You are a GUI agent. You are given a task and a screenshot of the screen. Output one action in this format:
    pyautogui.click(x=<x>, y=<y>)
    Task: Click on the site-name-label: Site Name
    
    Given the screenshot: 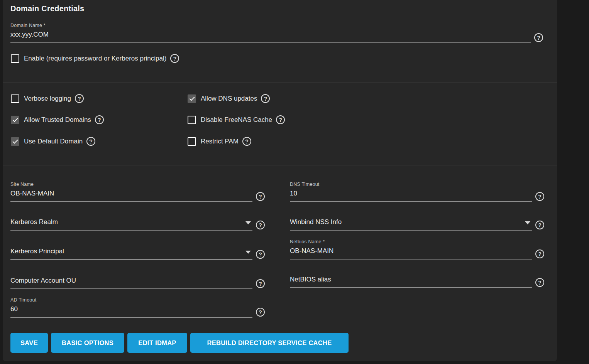 What is the action you would take?
    pyautogui.click(x=137, y=184)
    